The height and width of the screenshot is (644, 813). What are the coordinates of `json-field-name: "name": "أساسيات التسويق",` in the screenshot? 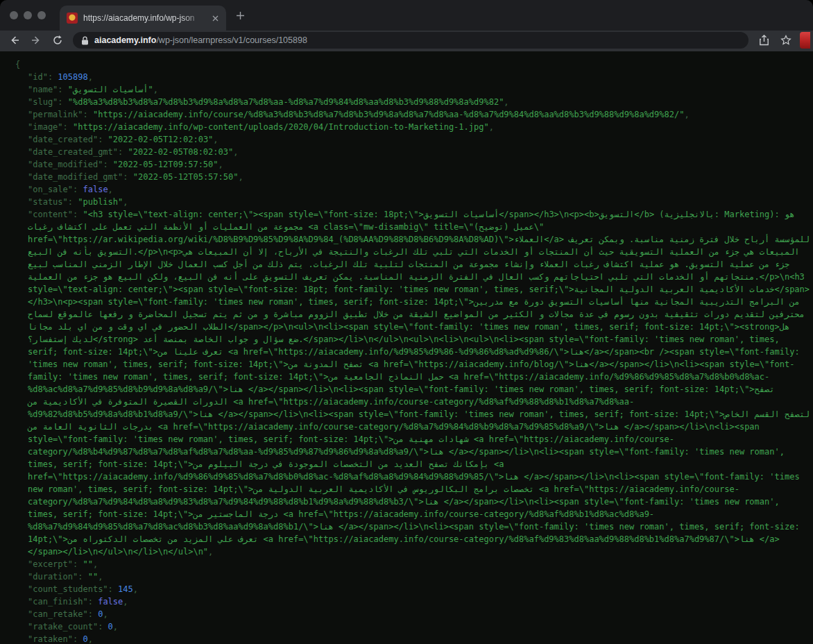 It's located at (413, 90).